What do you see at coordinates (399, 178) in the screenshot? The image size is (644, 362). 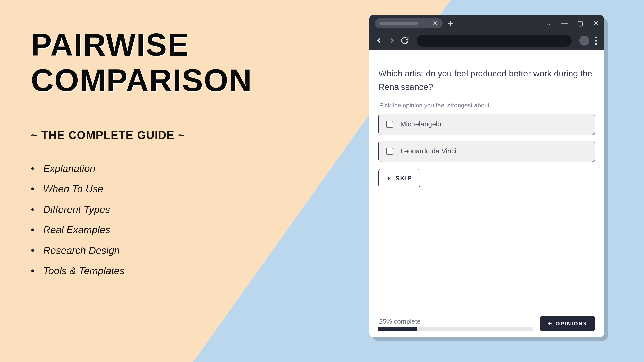 I see `skip-button: SKIP` at bounding box center [399, 178].